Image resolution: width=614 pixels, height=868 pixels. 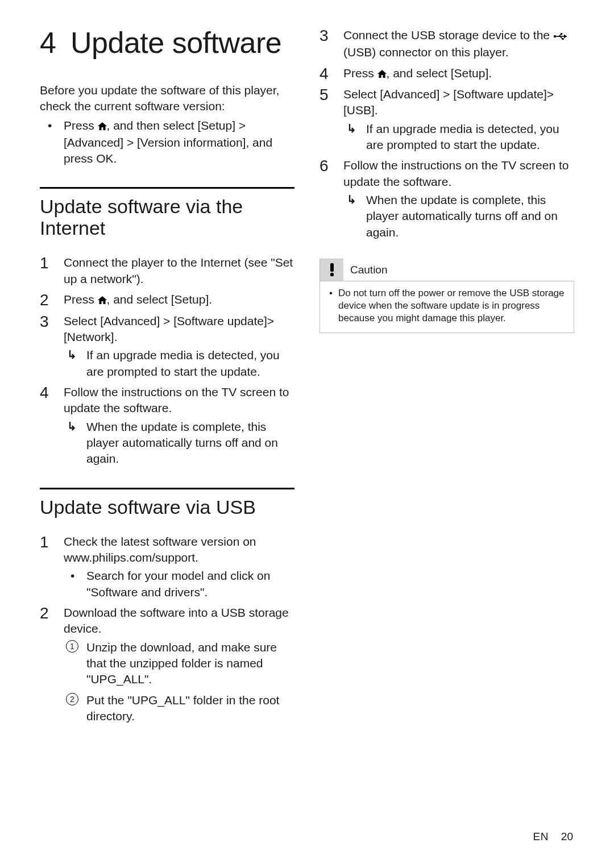 I want to click on internet-step-4: Follow the instructions on the TV screen…, so click(x=167, y=426).